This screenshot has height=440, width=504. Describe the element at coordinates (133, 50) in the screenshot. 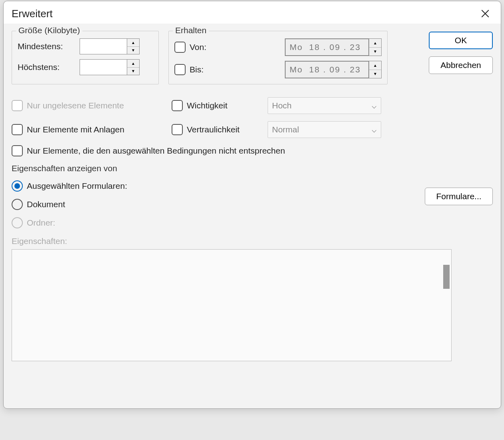

I see `min-size-down: ▼` at that location.